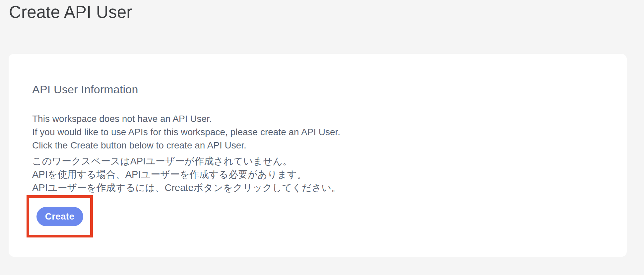 This screenshot has height=275, width=644. I want to click on annotation-highlight-rectangle: Create, so click(60, 217).